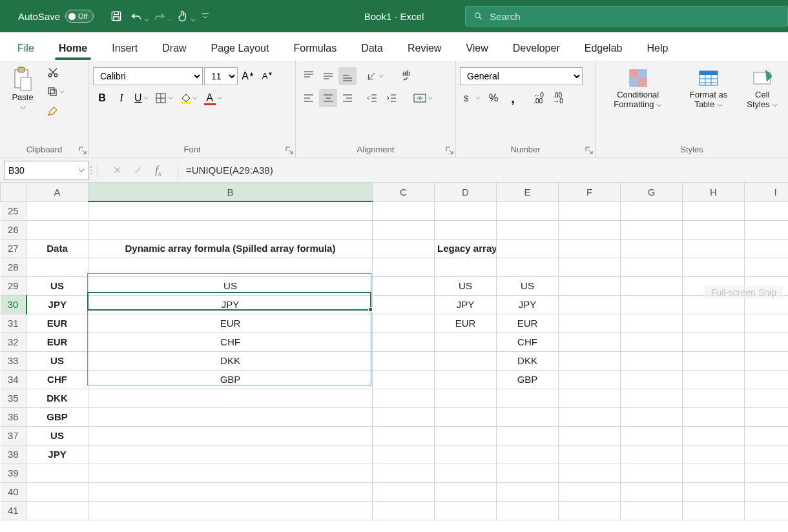  Describe the element at coordinates (528, 455) in the screenshot. I see `cell-E38` at that location.